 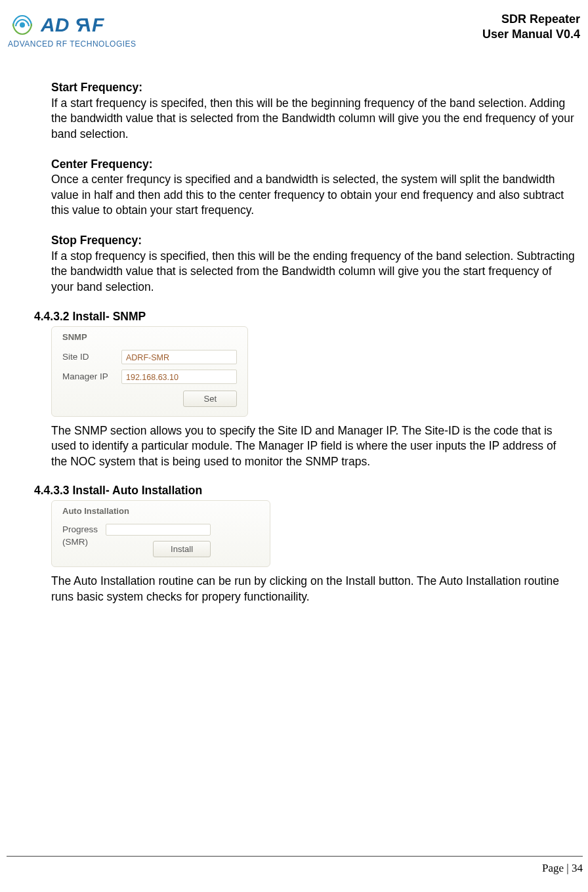 I want to click on auto-install-description: The Auto Installation routine can be run…, so click(x=313, y=589).